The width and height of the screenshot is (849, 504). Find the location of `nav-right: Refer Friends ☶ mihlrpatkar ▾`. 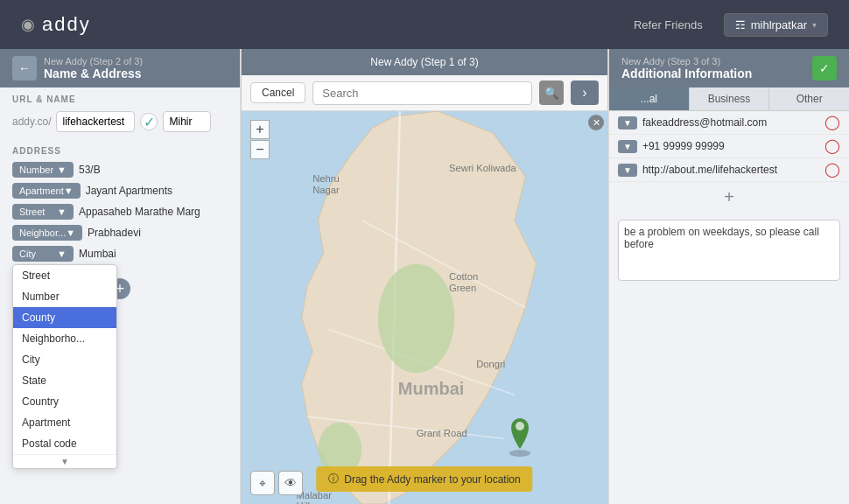

nav-right: Refer Friends ☶ mihlrpatkar ▾ is located at coordinates (731, 24).